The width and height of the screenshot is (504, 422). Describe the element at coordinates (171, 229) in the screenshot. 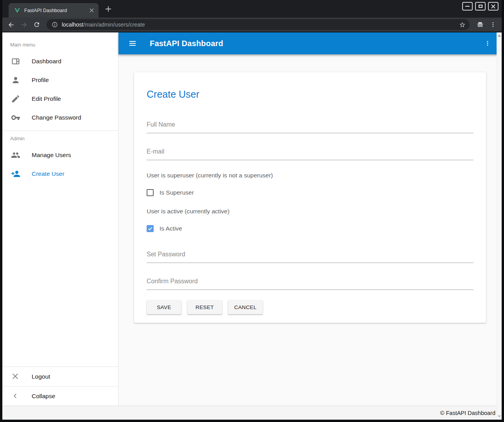

I see `checkbox-label: Is Active` at that location.